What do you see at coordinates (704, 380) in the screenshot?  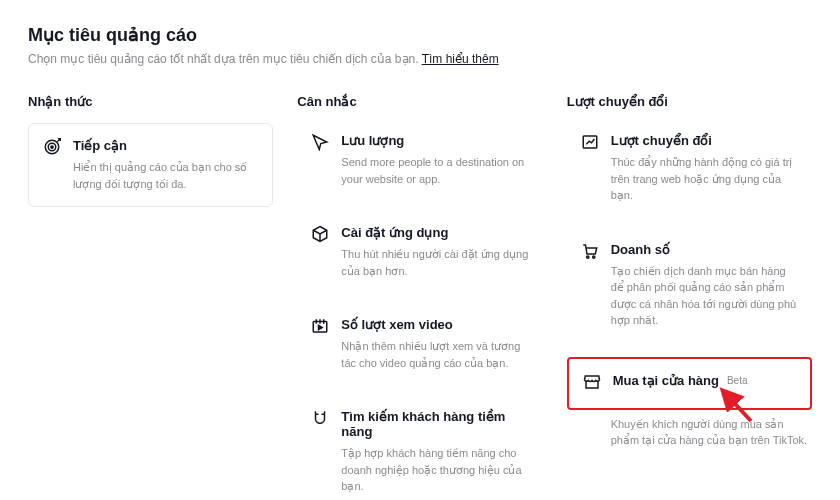 I see `objective-title: Mua tại cửa hàng Beta` at bounding box center [704, 380].